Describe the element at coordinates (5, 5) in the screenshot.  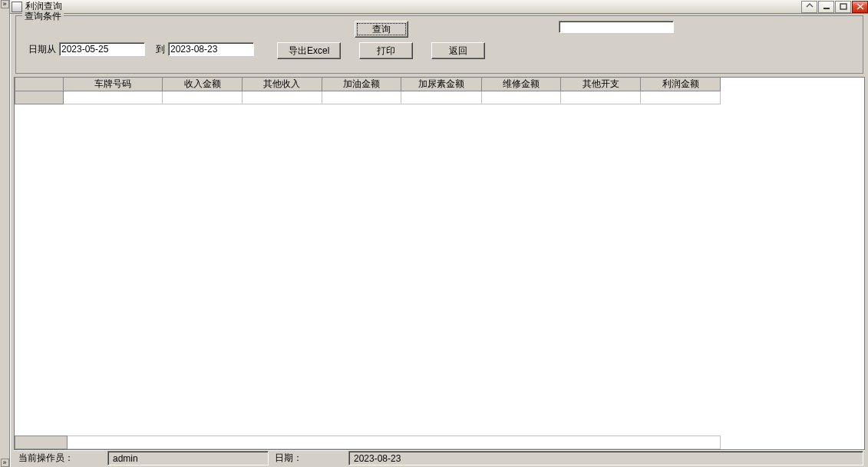
I see `rail-expand-top: »` at that location.